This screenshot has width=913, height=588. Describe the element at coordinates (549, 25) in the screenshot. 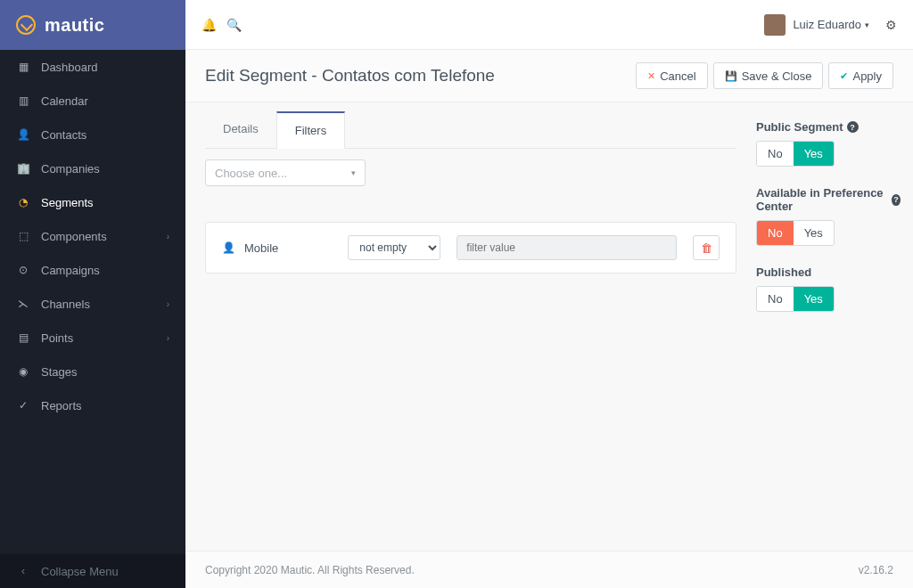

I see `topbar: 🔔 🔍 Luiz Eduardo ▾ ⚙` at that location.